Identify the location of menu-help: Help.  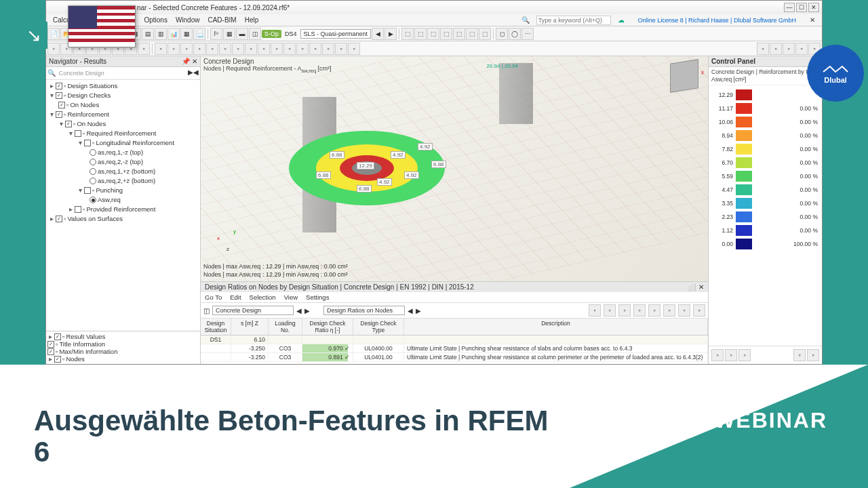
(252, 20).